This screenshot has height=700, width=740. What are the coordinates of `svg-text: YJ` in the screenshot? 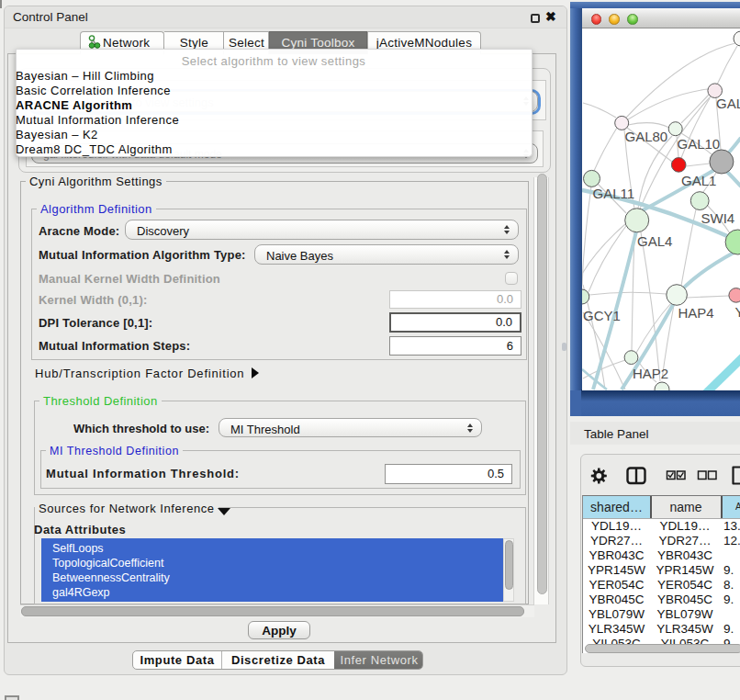 It's located at (737, 312).